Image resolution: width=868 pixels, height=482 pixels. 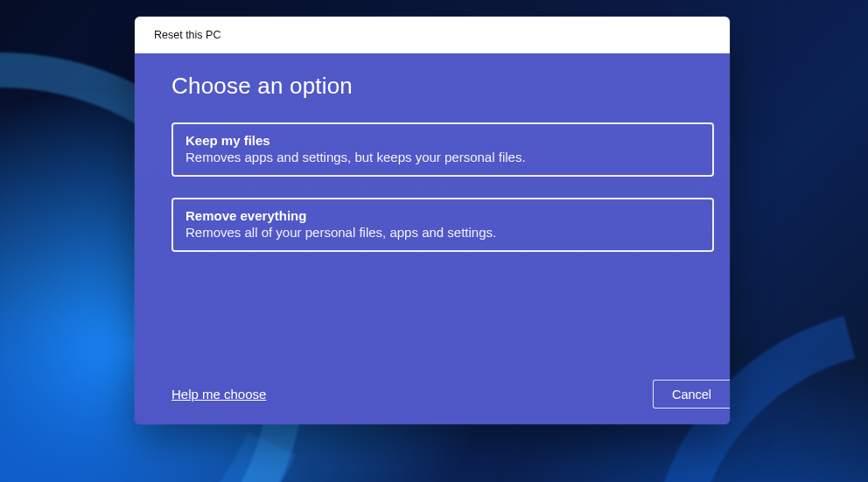 What do you see at coordinates (443, 225) in the screenshot?
I see `option-remove-everything: Remove everything Removes all of your pe…` at bounding box center [443, 225].